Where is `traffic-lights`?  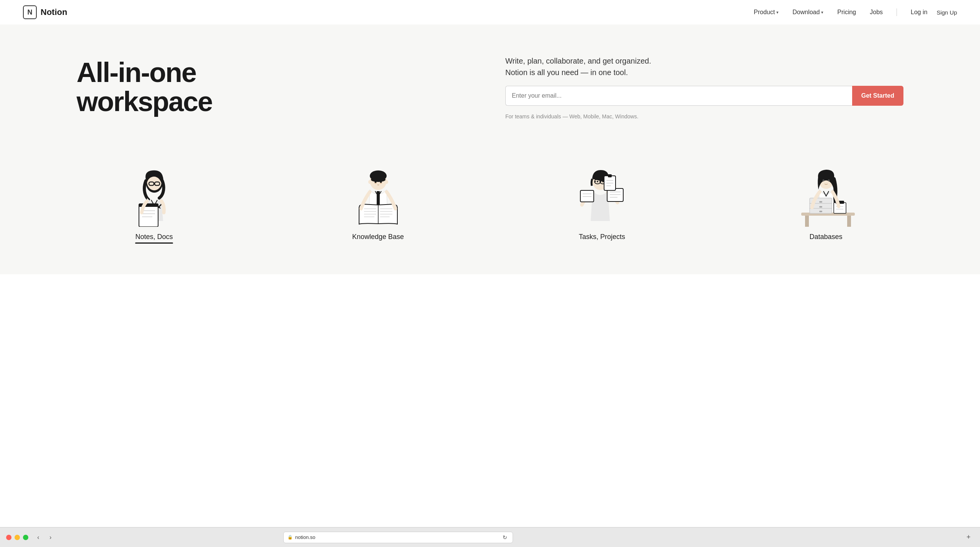 traffic-lights is located at coordinates (17, 537).